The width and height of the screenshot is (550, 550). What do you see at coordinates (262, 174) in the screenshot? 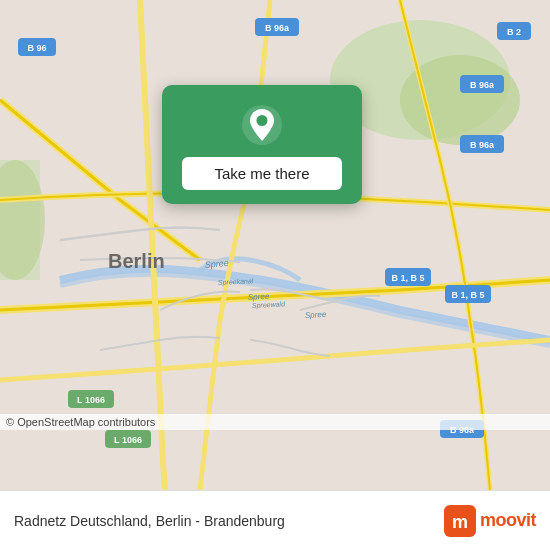
I see `take-me-there-button: Take me there` at bounding box center [262, 174].